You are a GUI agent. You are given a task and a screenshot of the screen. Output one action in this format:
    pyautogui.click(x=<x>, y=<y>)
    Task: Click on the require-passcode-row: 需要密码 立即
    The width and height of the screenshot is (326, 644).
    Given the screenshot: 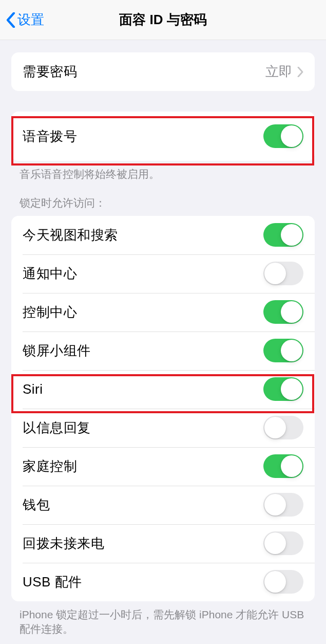 What is the action you would take?
    pyautogui.click(x=163, y=72)
    